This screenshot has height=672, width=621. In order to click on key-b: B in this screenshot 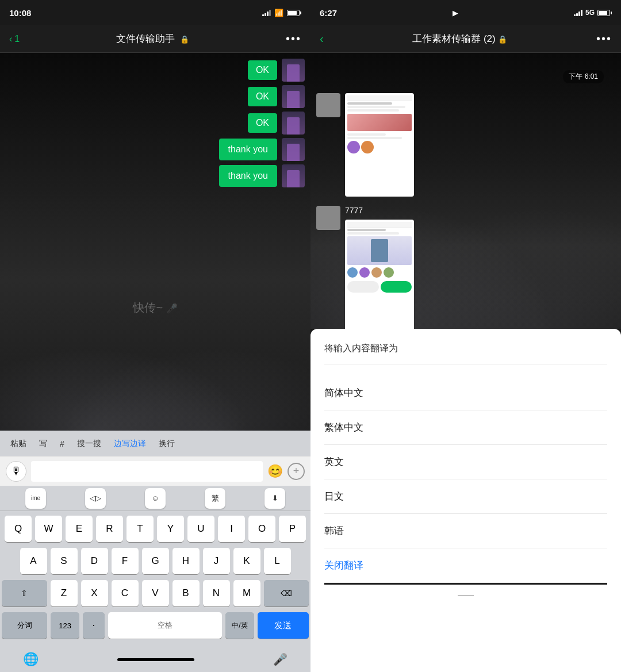, I will do `click(186, 593)`.